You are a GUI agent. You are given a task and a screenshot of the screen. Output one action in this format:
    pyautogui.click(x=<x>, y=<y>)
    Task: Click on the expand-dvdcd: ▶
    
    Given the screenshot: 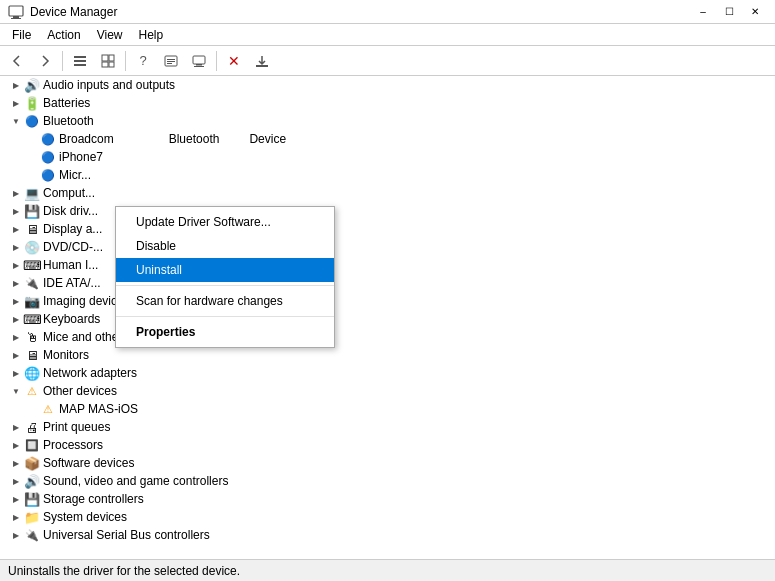 What is the action you would take?
    pyautogui.click(x=16, y=247)
    